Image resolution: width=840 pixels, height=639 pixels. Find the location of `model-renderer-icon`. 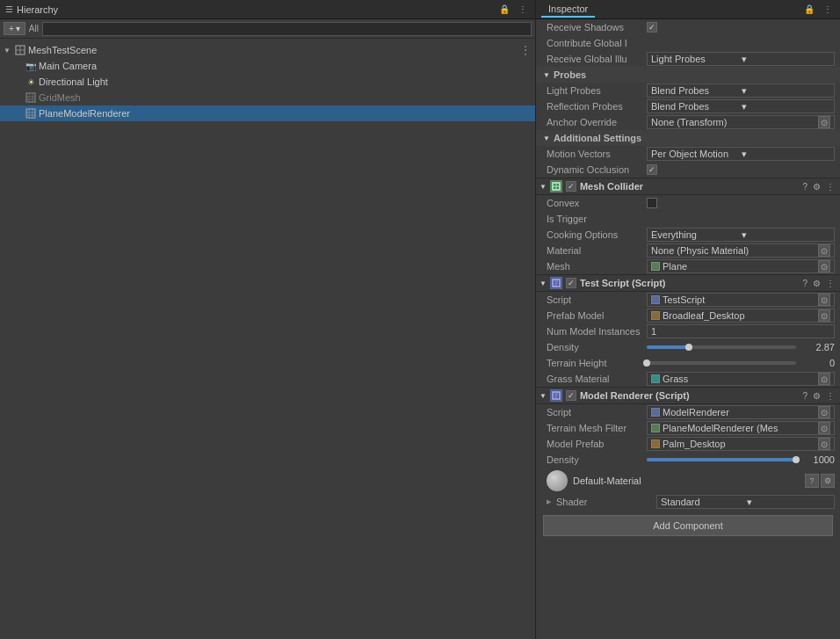

model-renderer-icon is located at coordinates (556, 396).